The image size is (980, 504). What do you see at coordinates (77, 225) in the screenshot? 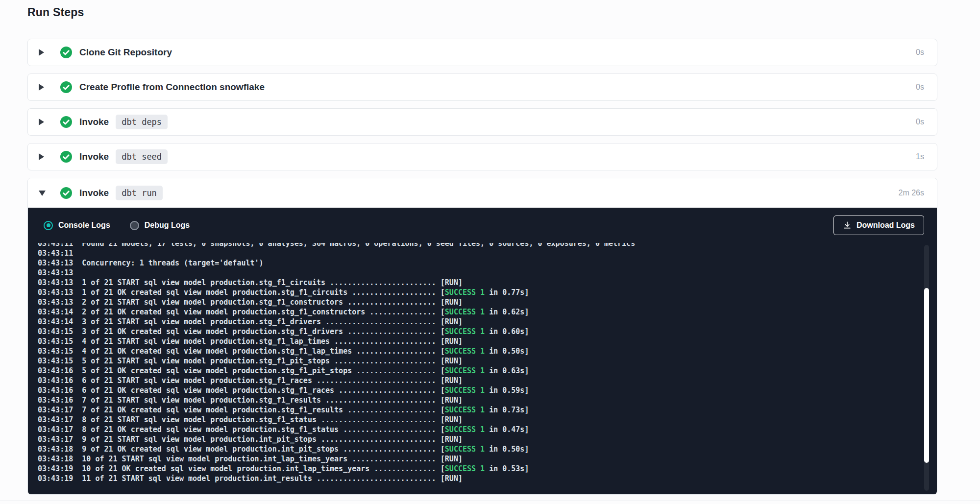
I see `console-logs-radio: Console Logs` at bounding box center [77, 225].